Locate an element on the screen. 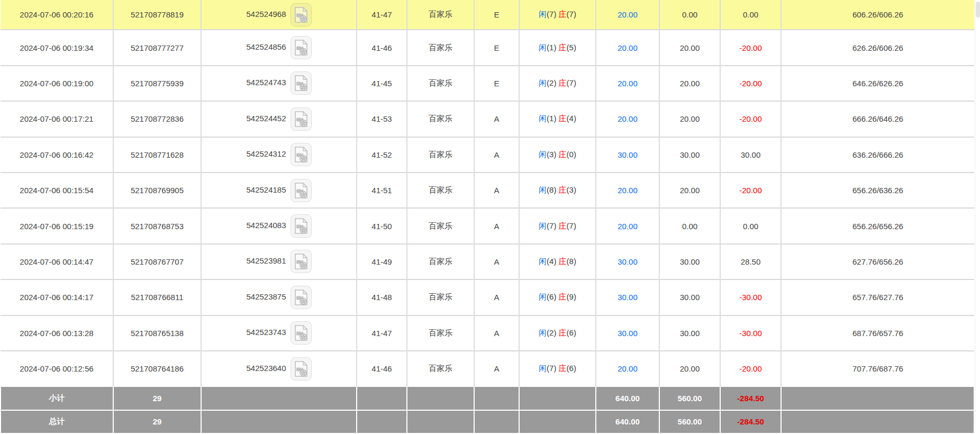 Image resolution: width=980 pixels, height=434 pixels. balance-cell: 687.76/657.76 is located at coordinates (877, 333).